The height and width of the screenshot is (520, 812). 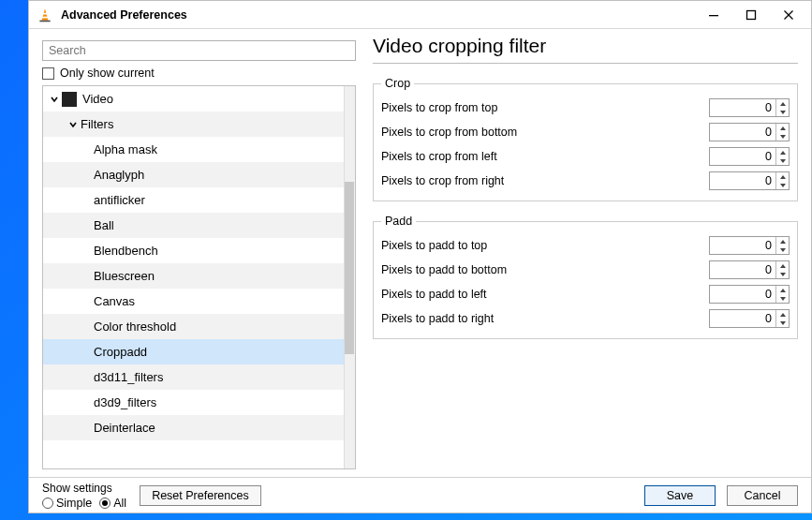 I want to click on maximize-button, so click(x=751, y=15).